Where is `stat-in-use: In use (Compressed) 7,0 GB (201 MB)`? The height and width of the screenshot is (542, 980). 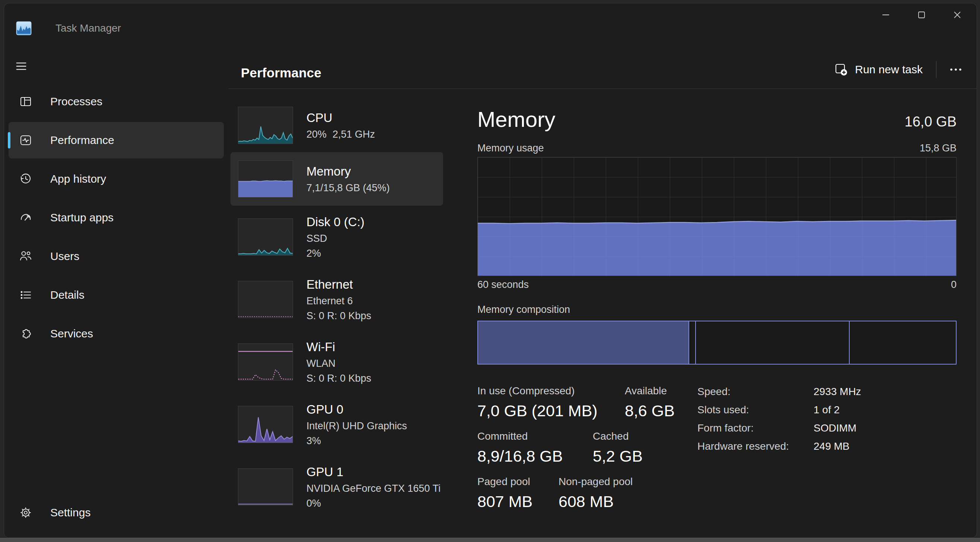
stat-in-use: In use (Compressed) 7,0 GB (201 MB) is located at coordinates (551, 403).